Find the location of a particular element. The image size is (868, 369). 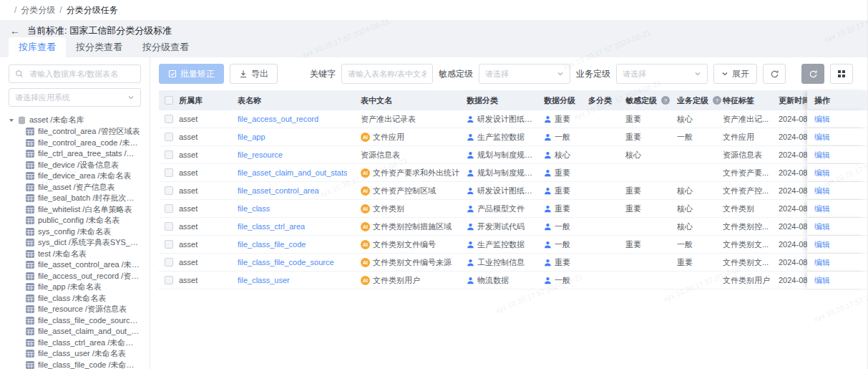

table-name-link: file_asset_claim_and_out_stats is located at coordinates (292, 173).